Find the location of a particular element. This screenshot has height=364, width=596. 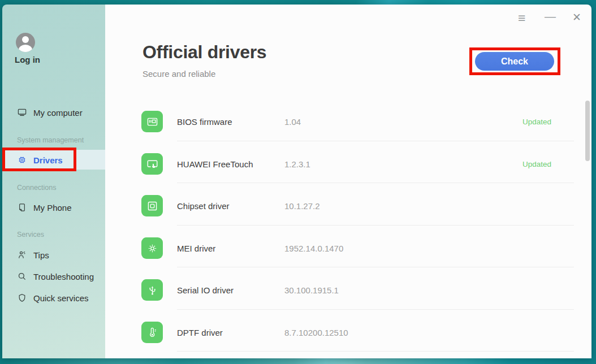

sidebar-item-quick-services: Quick services is located at coordinates (53, 298).